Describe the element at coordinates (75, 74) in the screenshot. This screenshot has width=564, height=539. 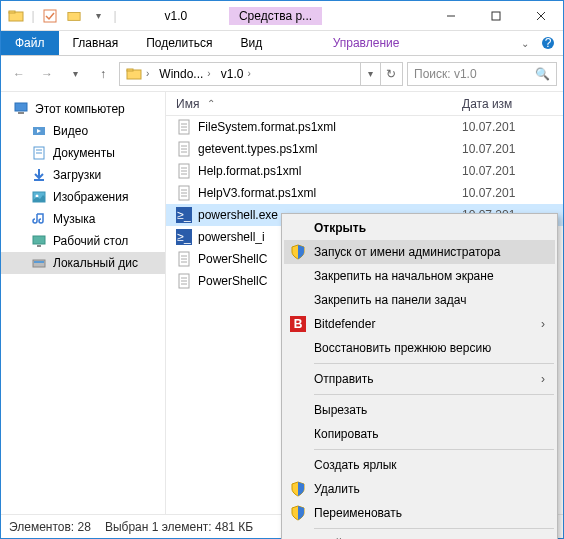
I see `nav-recent-chevron: ▾` at that location.